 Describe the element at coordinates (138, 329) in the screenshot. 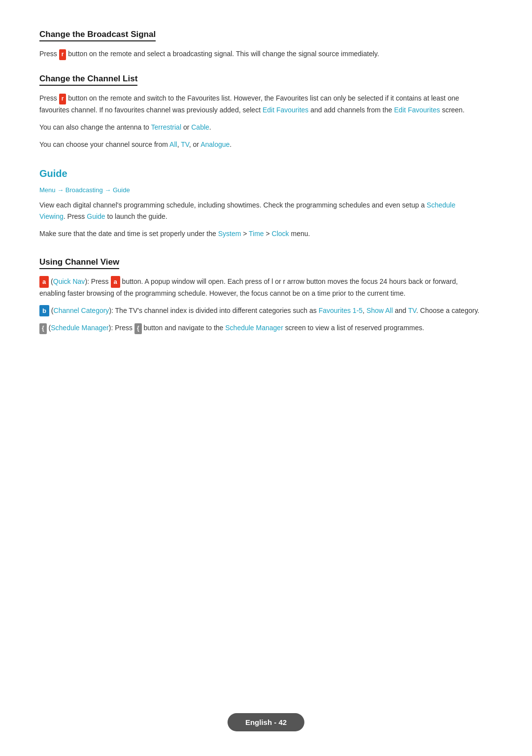

I see `button-l-press: {` at that location.